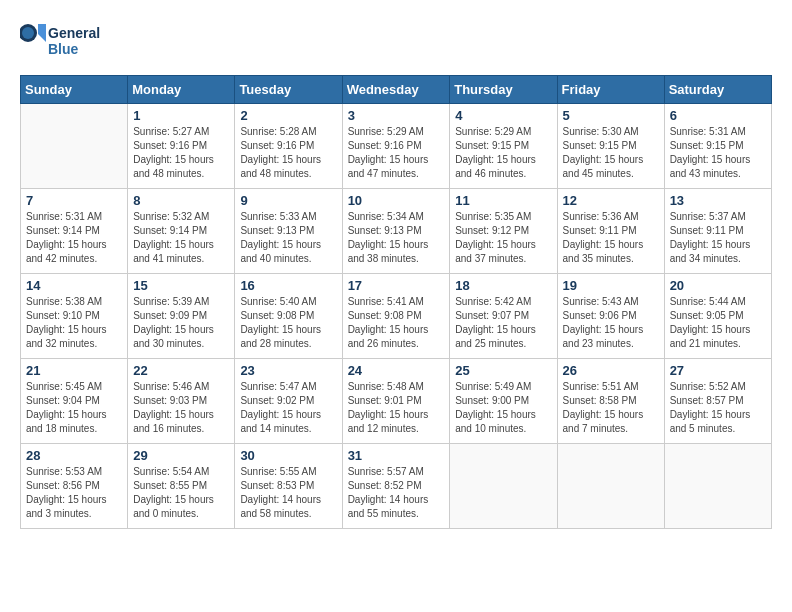  I want to click on logo: General Blue, so click(65, 42).